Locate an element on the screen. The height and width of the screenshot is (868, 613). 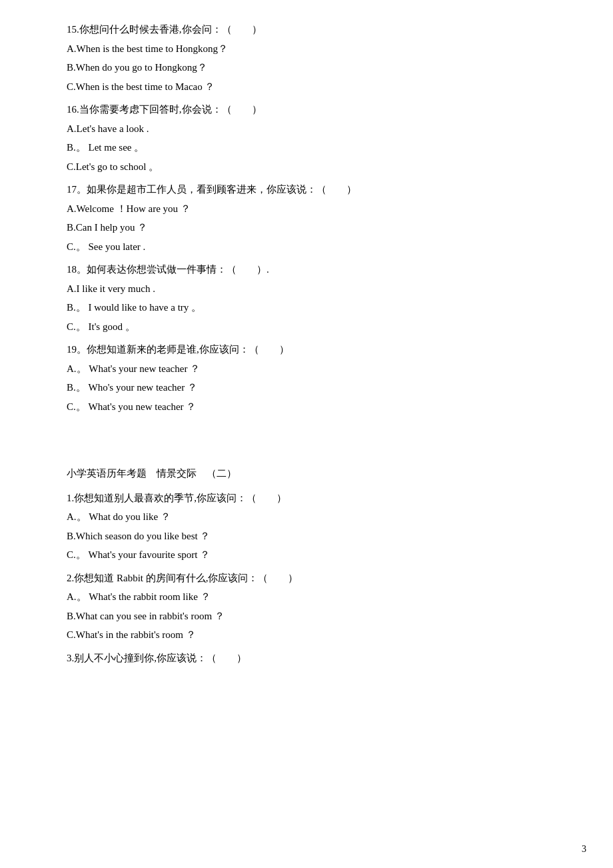
question-15-title: 15.你想问什么时候去香港,你会问：（ ） is located at coordinates (310, 29).